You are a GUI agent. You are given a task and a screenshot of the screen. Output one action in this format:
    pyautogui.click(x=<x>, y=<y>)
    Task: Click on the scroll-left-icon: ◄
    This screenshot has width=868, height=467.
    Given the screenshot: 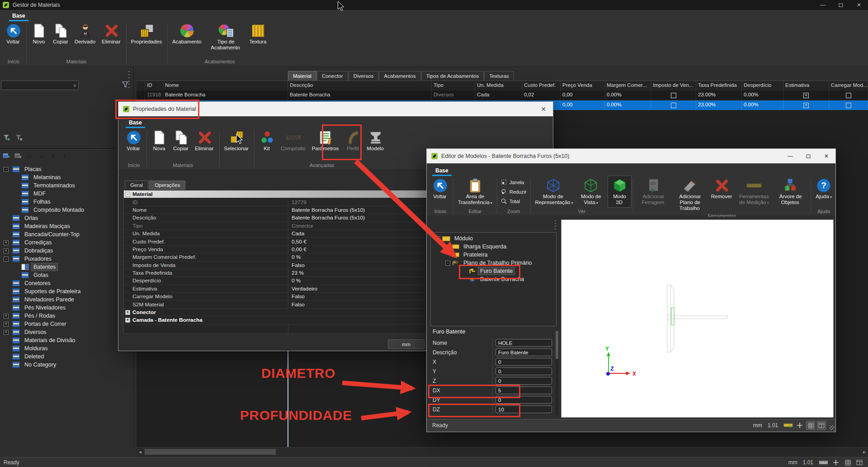 What is the action you would take?
    pyautogui.click(x=140, y=452)
    